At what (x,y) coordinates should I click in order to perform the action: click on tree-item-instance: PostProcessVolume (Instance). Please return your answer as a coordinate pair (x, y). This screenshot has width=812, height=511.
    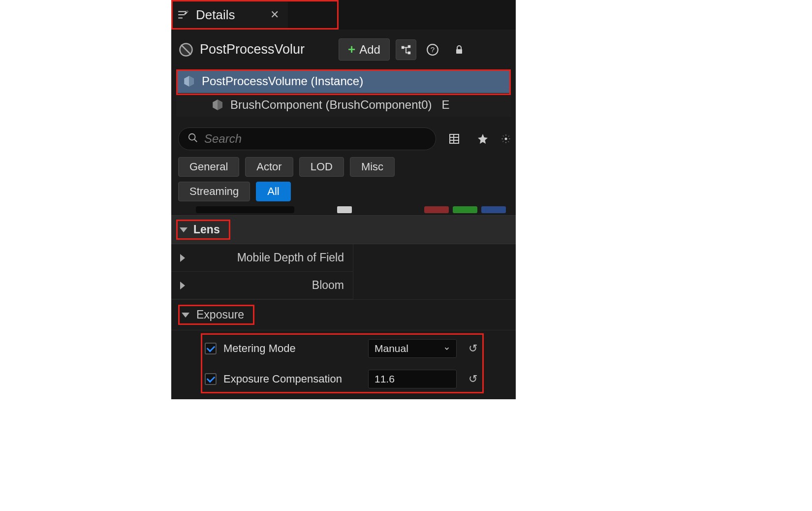
    Looking at the image, I should click on (344, 81).